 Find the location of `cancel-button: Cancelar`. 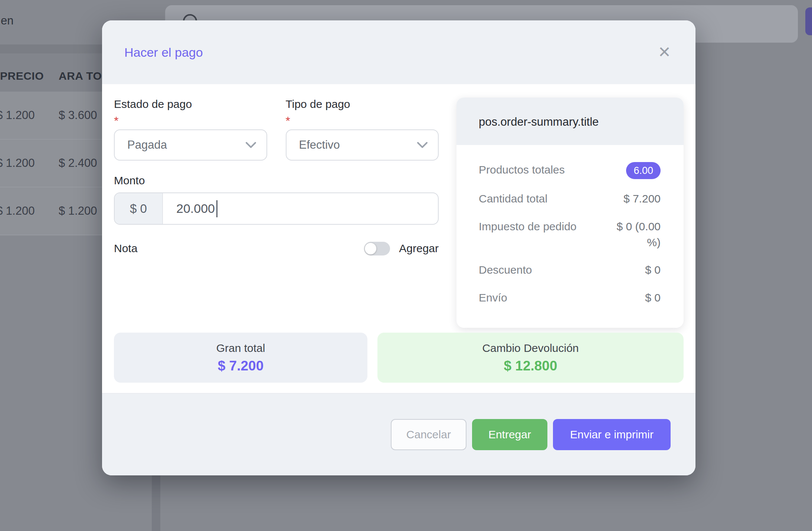

cancel-button: Cancelar is located at coordinates (429, 435).